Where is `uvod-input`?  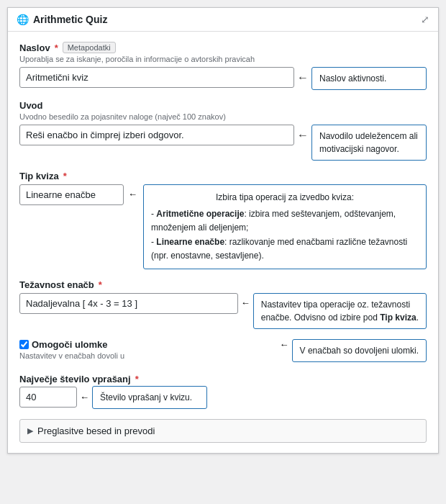 uvod-input is located at coordinates (157, 135).